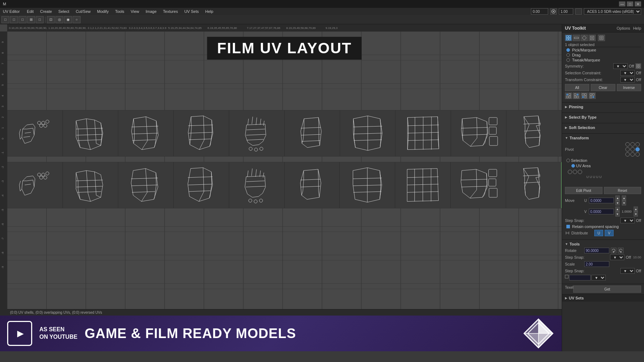  Describe the element at coordinates (367, 185) in the screenshot. I see `uv-cell-b7` at that location.